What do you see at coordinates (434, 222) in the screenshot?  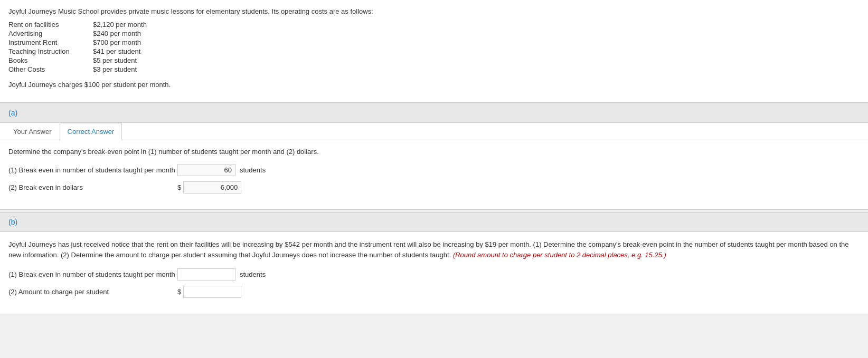 I see `section-b-header: (b)` at bounding box center [434, 222].